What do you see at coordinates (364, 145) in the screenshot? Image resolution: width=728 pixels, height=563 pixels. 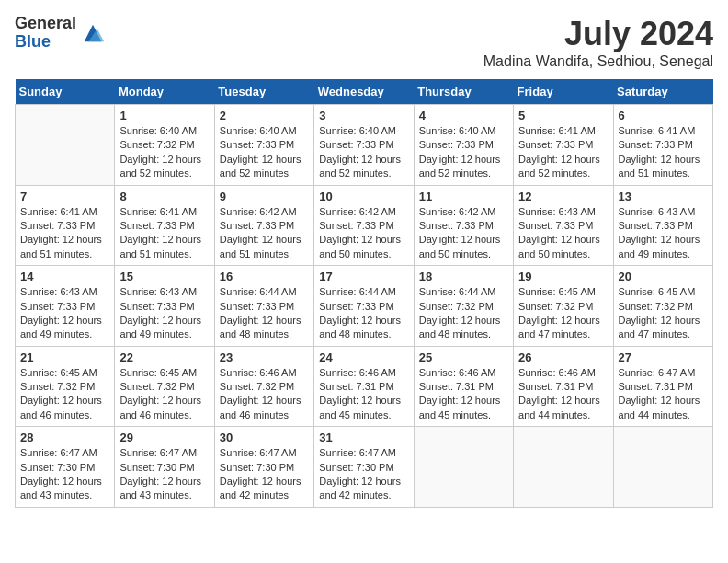 I see `calendar-week-row: 1Sunrise: 6:40 AMSunset: 7:32 PMDaylight…` at bounding box center [364, 145].